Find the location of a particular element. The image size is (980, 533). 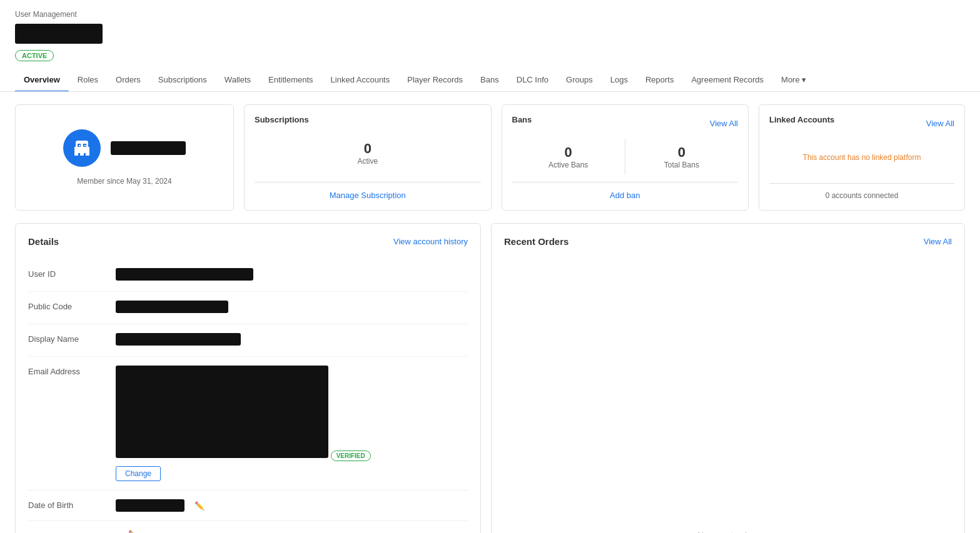

orders-title: Recent Orders is located at coordinates (537, 241).